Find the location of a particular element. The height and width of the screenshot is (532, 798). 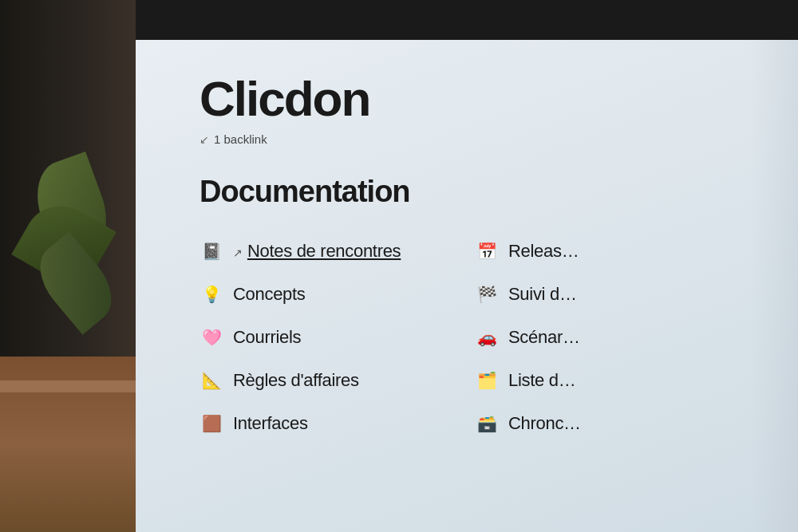

right-list-item: 🚗Scénar… is located at coordinates (613, 337).